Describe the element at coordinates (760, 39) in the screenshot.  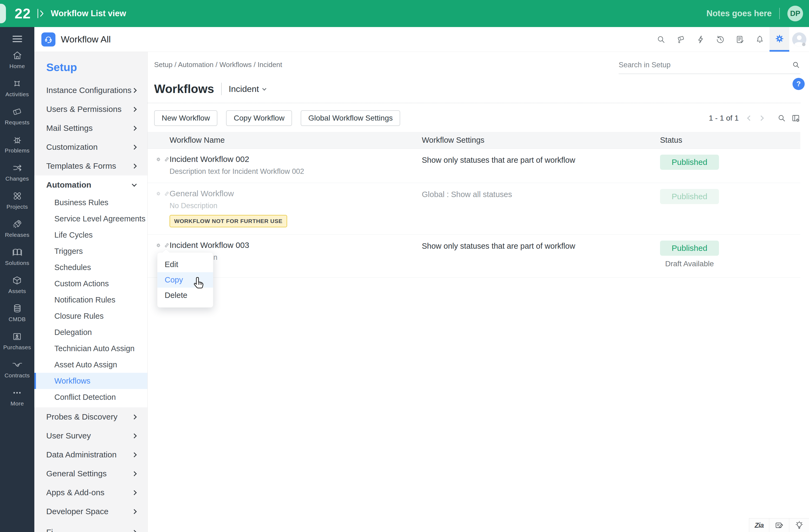
I see `bell-icon` at that location.